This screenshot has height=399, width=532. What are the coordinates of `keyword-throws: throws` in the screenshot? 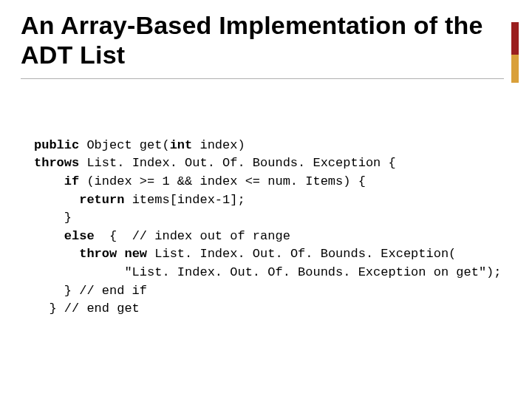 It's located at (56, 163).